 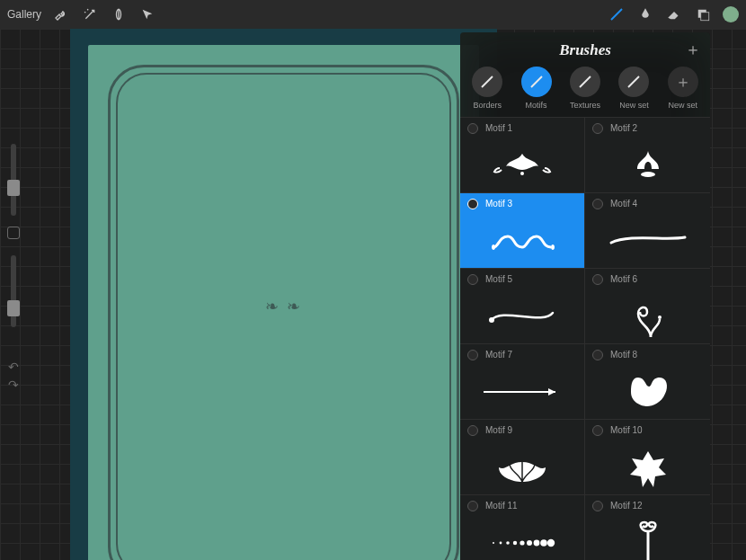 I want to click on brush-motif-3: Motif 3, so click(x=523, y=231).